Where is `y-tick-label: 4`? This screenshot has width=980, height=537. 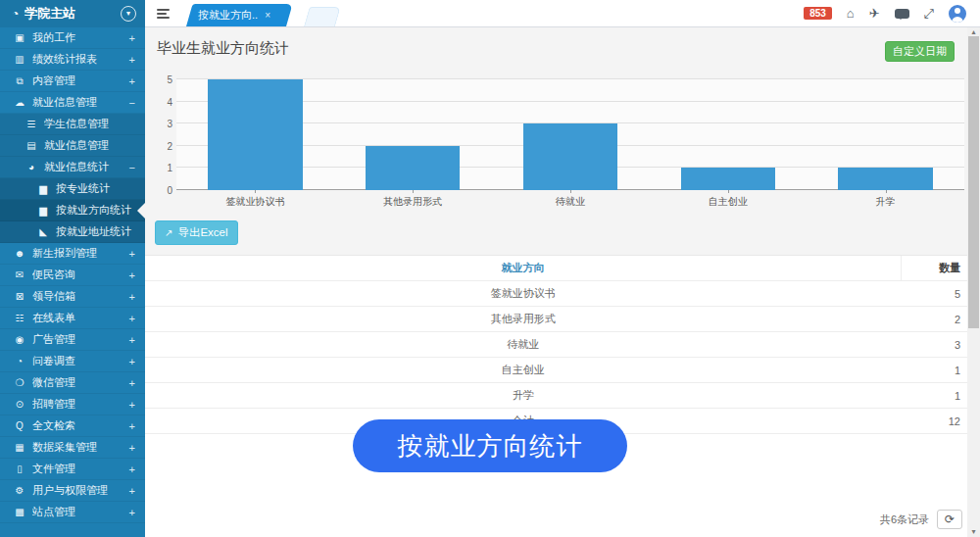
y-tick-label: 4 is located at coordinates (164, 103).